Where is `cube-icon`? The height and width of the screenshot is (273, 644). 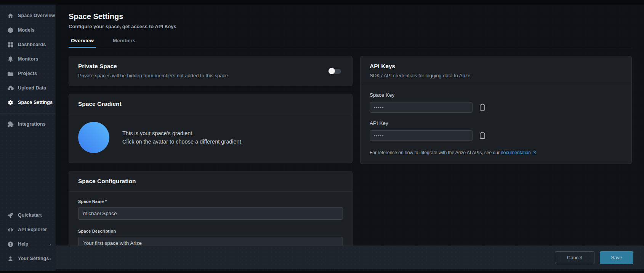
cube-icon is located at coordinates (10, 30).